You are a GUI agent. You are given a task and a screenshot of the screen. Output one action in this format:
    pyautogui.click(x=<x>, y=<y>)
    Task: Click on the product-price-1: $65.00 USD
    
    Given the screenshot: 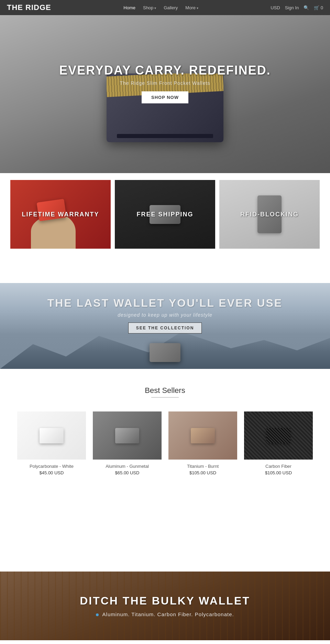 What is the action you would take?
    pyautogui.click(x=127, y=473)
    